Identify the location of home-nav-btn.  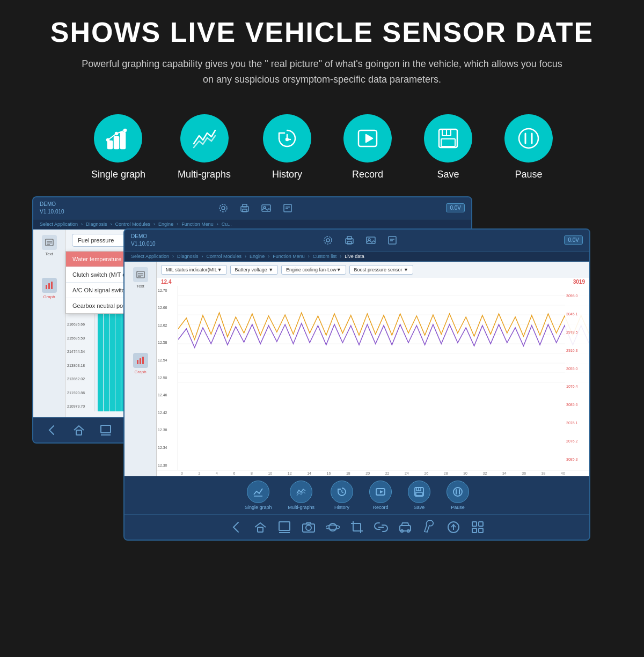
(79, 430).